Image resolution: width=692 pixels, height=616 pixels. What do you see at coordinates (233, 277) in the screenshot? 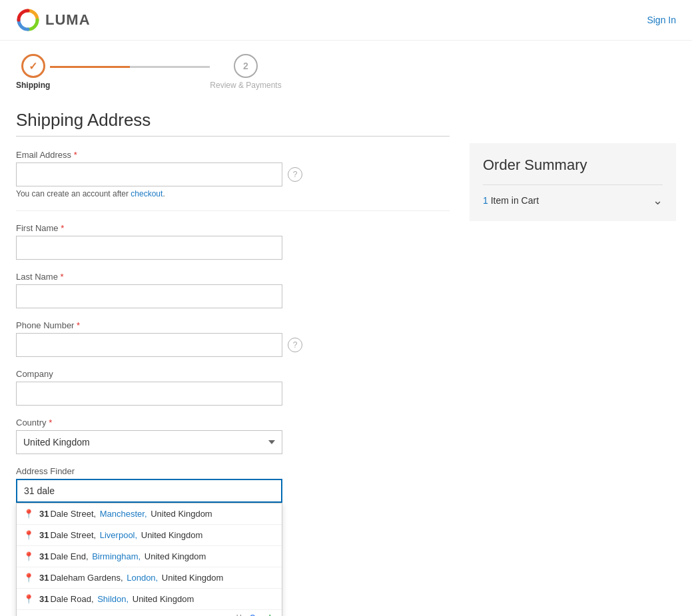
I see `last-name-label: Last Name *` at bounding box center [233, 277].